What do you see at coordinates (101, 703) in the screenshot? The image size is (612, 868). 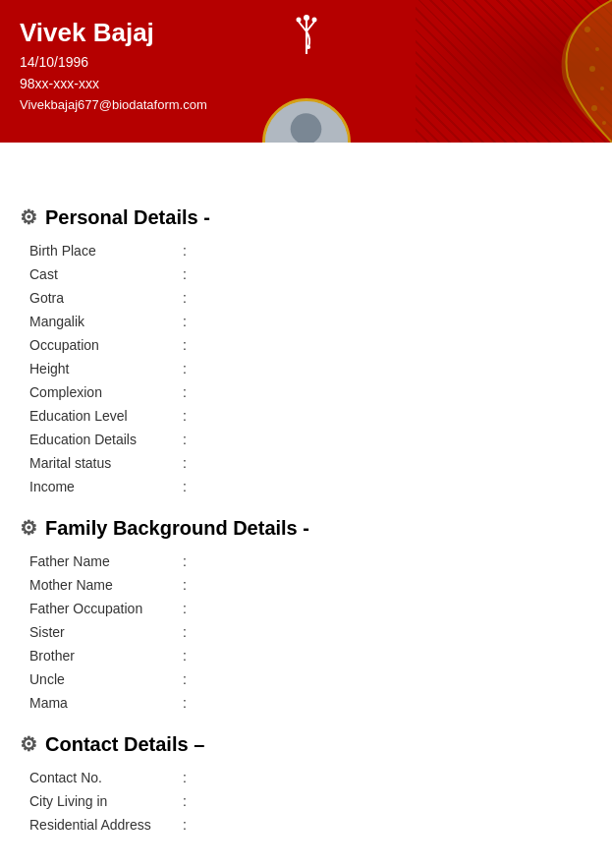 I see `field-label: Mama` at bounding box center [101, 703].